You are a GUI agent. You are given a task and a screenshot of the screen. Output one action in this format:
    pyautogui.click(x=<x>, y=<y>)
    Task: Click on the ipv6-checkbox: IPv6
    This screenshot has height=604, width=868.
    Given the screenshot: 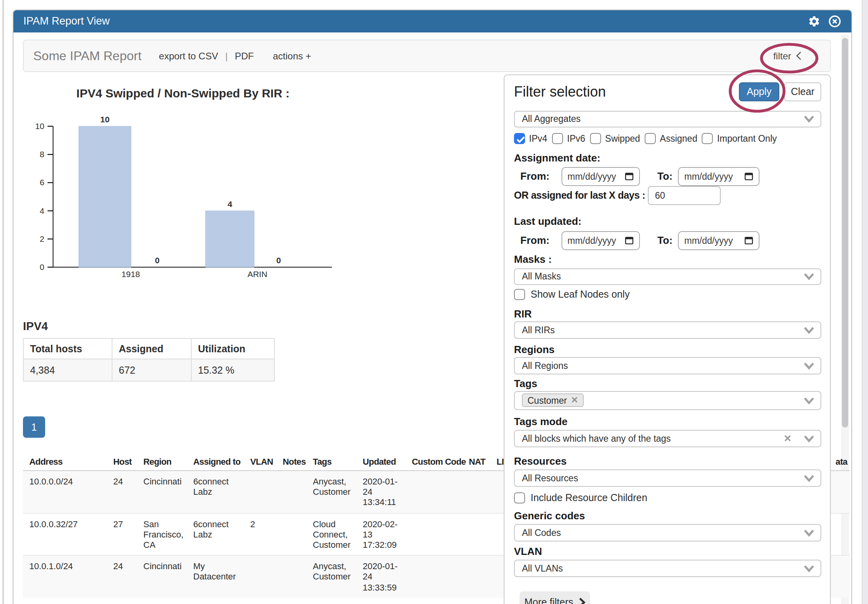 What is the action you would take?
    pyautogui.click(x=569, y=139)
    